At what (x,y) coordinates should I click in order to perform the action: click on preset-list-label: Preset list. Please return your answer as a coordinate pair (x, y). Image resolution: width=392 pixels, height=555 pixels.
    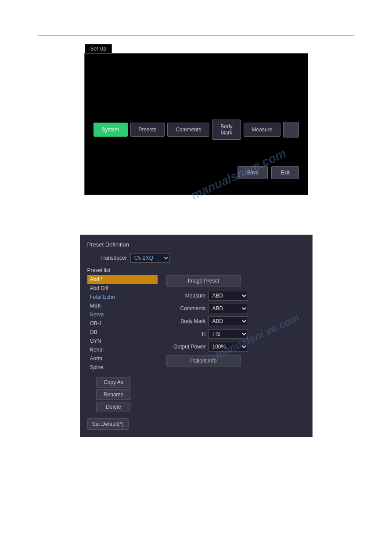
    Looking at the image, I should click on (196, 270).